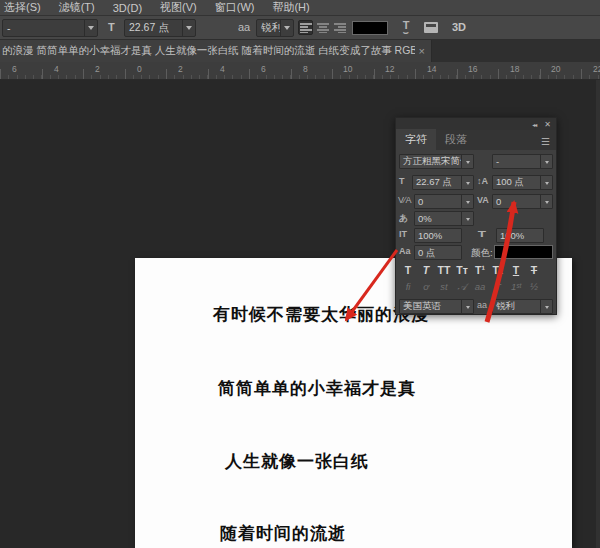 Image resolution: width=600 pixels, height=548 pixels. What do you see at coordinates (476, 216) in the screenshot?
I see `character-panel: ◂◂ ✕ 字符 段落 ☰ 方正粗黑宋简体 - T` at bounding box center [476, 216].